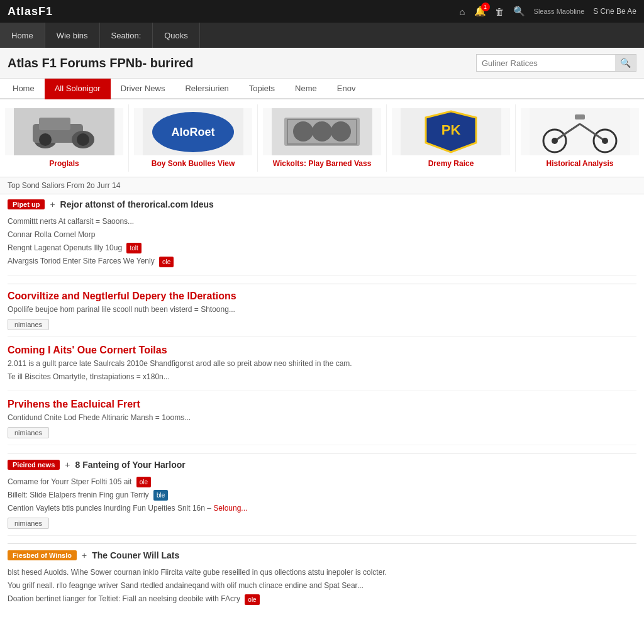 The image size is (644, 644). Describe the element at coordinates (322, 63) in the screenshot. I see `forum-header: Atlas F1 Forums FPNb- burired 🔍` at that location.